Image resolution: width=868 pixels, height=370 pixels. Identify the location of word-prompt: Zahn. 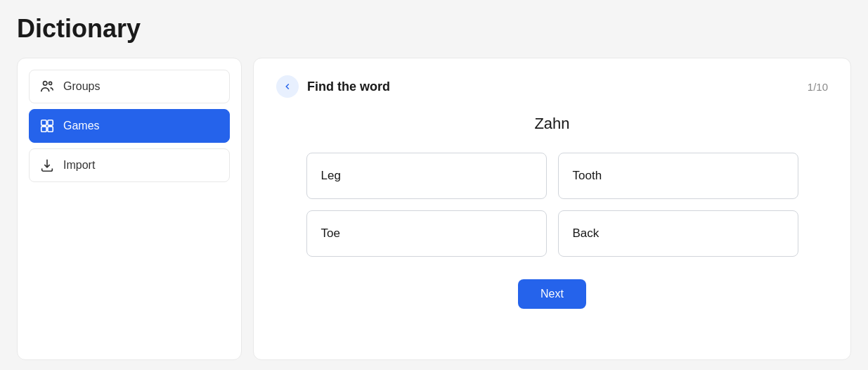
(552, 124).